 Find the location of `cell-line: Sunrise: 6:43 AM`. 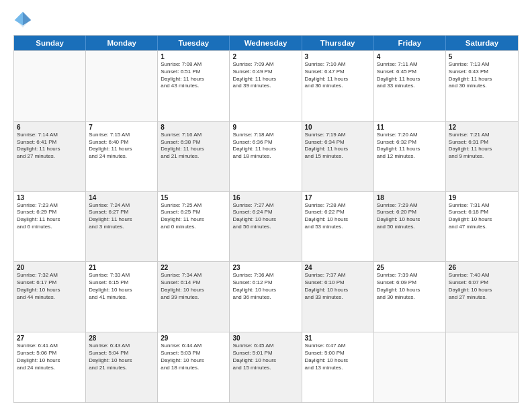

cell-line: Sunrise: 6:43 AM is located at coordinates (122, 347).